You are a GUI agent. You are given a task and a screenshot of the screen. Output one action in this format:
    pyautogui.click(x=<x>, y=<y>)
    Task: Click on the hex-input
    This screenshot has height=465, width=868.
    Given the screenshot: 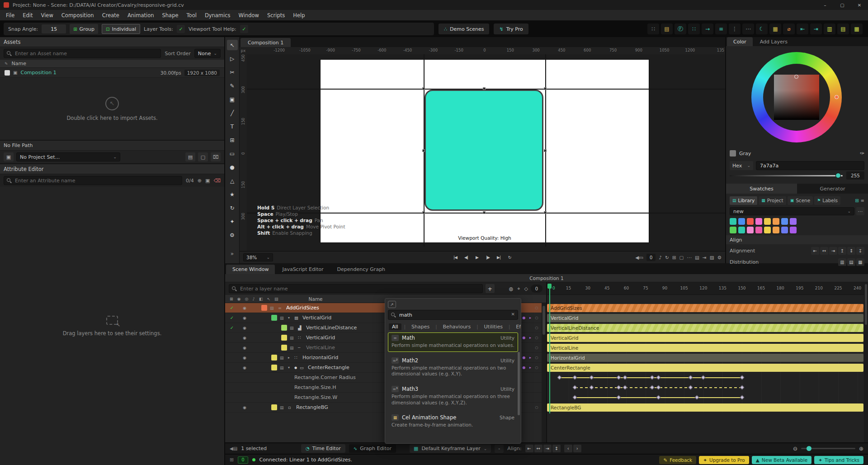 What is the action you would take?
    pyautogui.click(x=810, y=166)
    